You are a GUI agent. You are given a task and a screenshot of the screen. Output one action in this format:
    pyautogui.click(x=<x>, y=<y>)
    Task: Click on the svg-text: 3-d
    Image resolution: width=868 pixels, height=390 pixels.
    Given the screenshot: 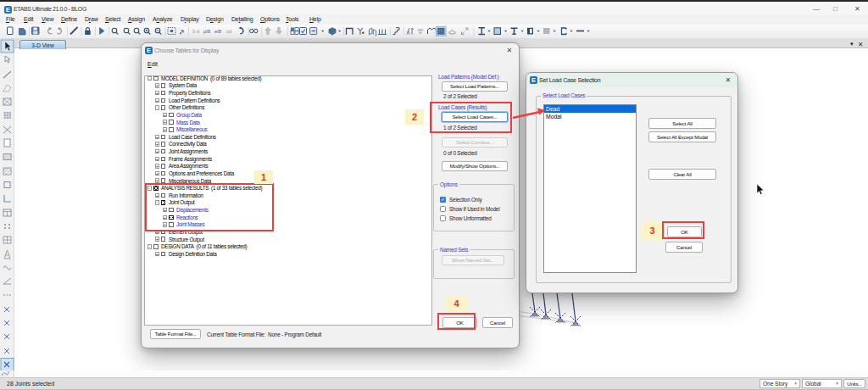 What is the action you would take?
    pyautogui.click(x=197, y=31)
    